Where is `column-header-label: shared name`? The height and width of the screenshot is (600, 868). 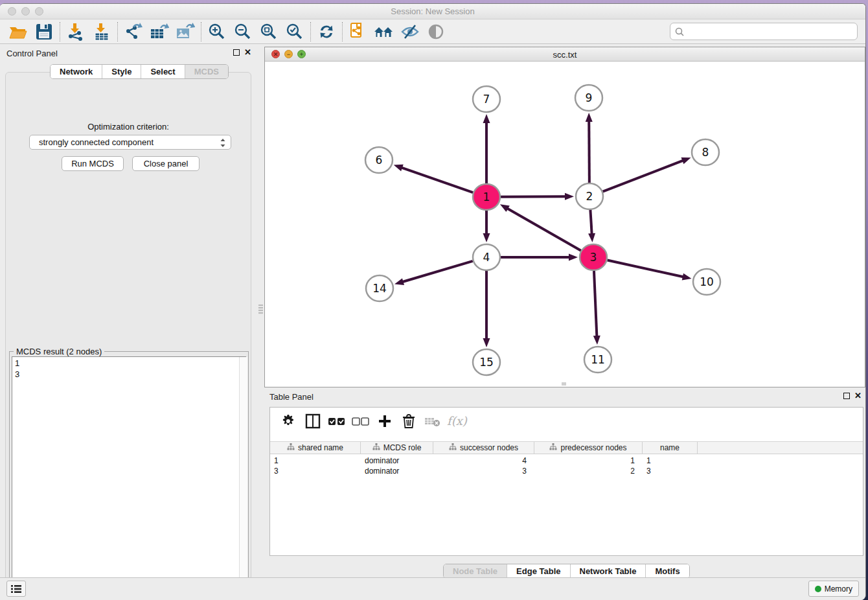 column-header-label: shared name is located at coordinates (321, 448).